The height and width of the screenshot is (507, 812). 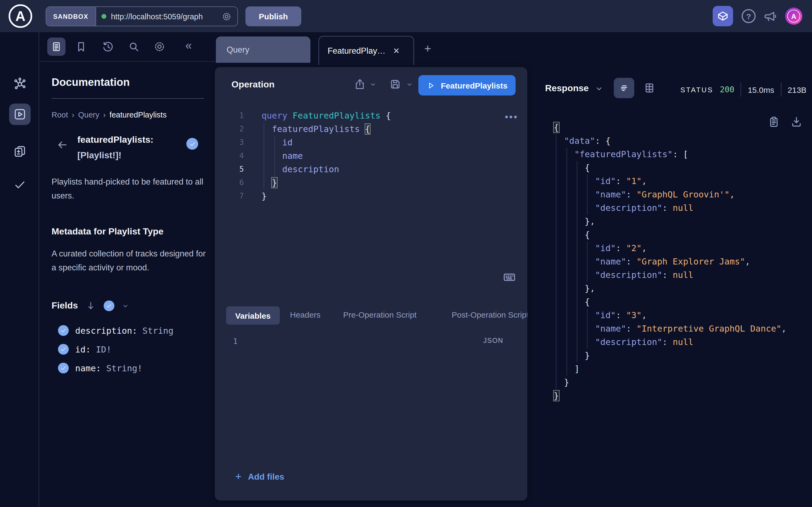 What do you see at coordinates (56, 47) in the screenshot?
I see `documentation-tab-active` at bounding box center [56, 47].